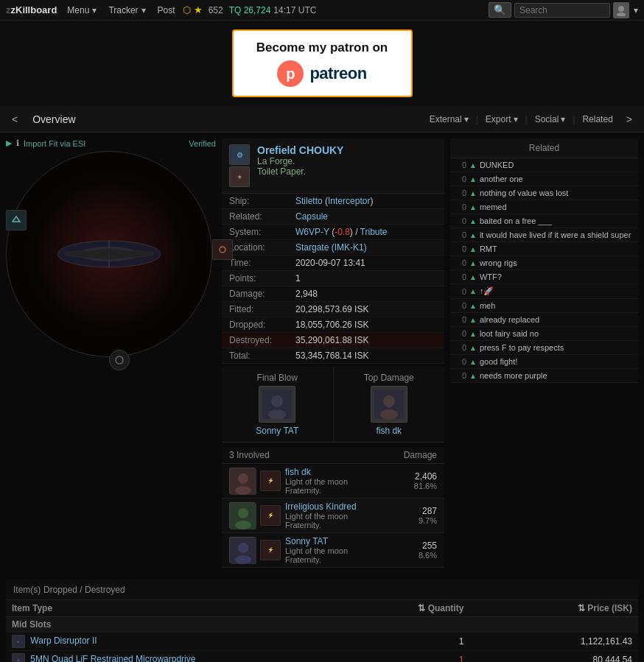 The image size is (644, 662). I want to click on comment-row: 0 ▲ loot fairy said no, so click(544, 334).